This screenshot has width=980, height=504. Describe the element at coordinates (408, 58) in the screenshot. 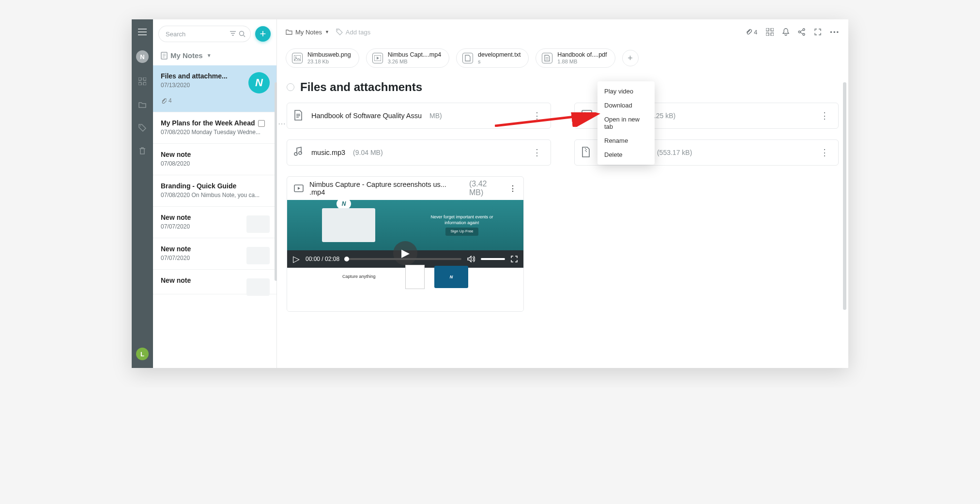

I see `attachment-chip: Nimbus Capt....mp43.26 MB` at that location.